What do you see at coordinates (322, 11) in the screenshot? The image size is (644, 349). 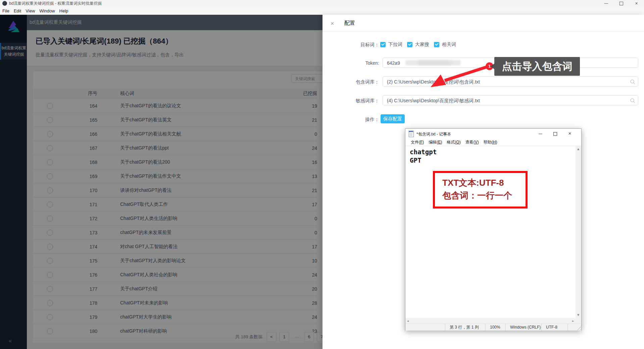 I see `os-menubar: FileEditViewWindowHelp` at bounding box center [322, 11].